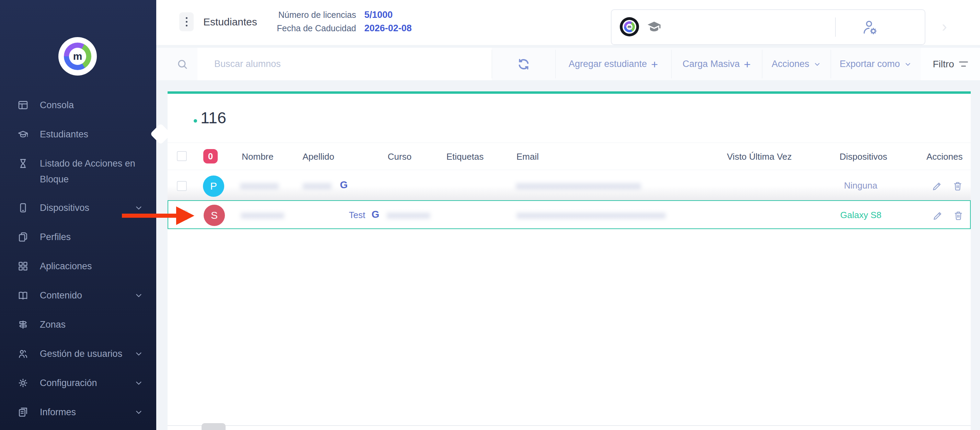  Describe the element at coordinates (345, 64) in the screenshot. I see `search-field` at that location.